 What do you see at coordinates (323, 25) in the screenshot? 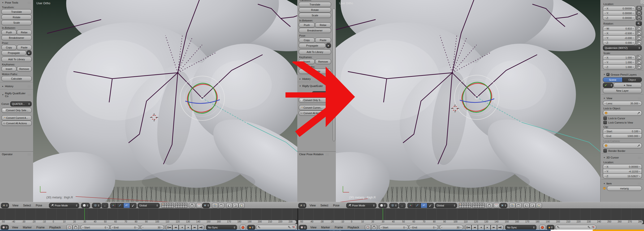
I see `relax-button: Relax` at bounding box center [323, 25].